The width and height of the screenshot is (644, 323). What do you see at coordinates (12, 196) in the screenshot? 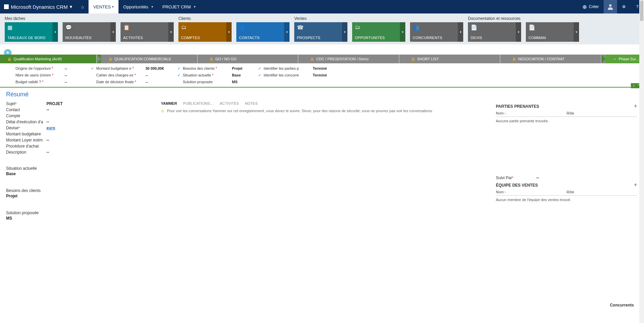
I see `field-value-besoins: Projet` at bounding box center [12, 196].